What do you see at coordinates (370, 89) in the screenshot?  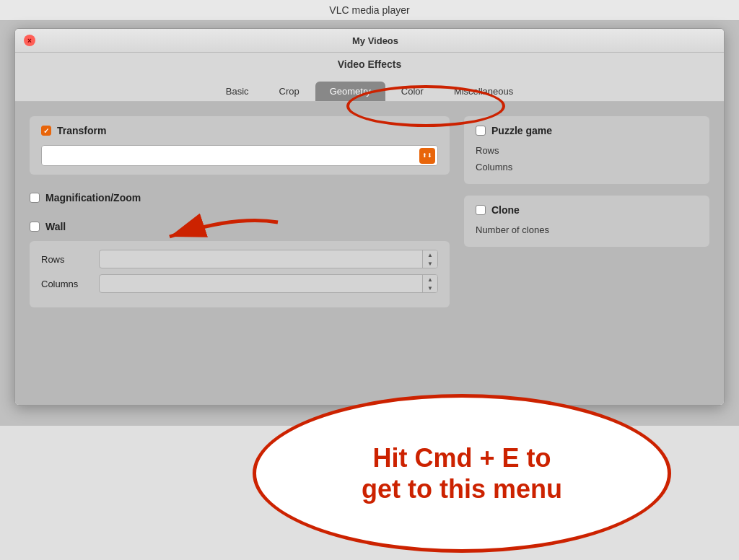 I see `tab-bar: Basic Crop Geometry Color Miscellaneous` at bounding box center [370, 89].